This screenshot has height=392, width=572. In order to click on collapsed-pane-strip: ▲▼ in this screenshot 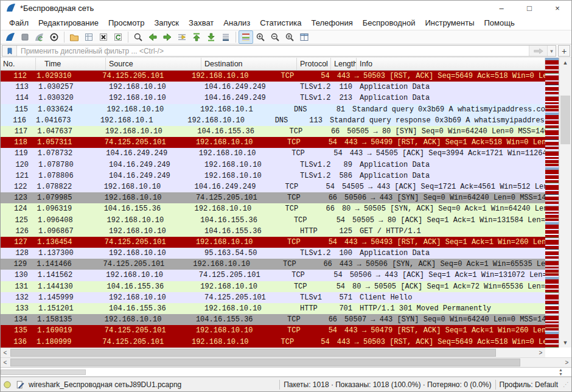, I will do `click(286, 372)`.